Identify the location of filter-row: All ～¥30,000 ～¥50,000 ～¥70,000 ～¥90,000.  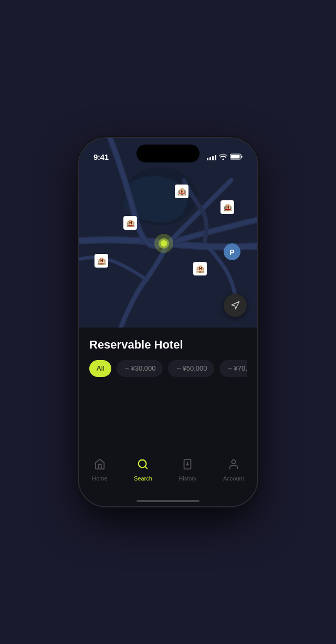
(168, 370).